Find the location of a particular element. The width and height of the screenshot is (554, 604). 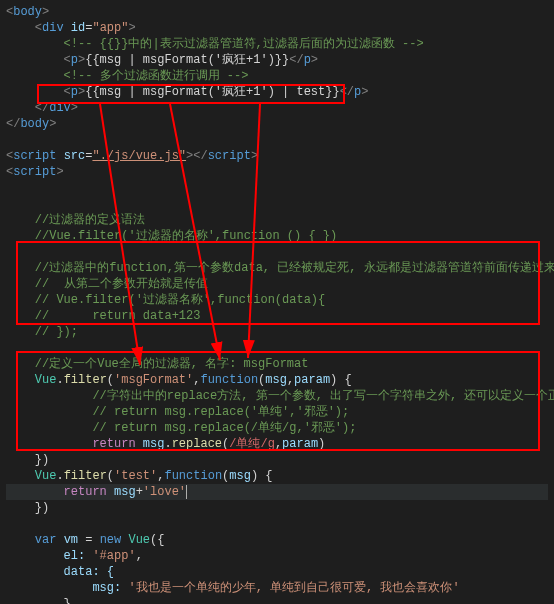

cursor-icon is located at coordinates (186, 492).